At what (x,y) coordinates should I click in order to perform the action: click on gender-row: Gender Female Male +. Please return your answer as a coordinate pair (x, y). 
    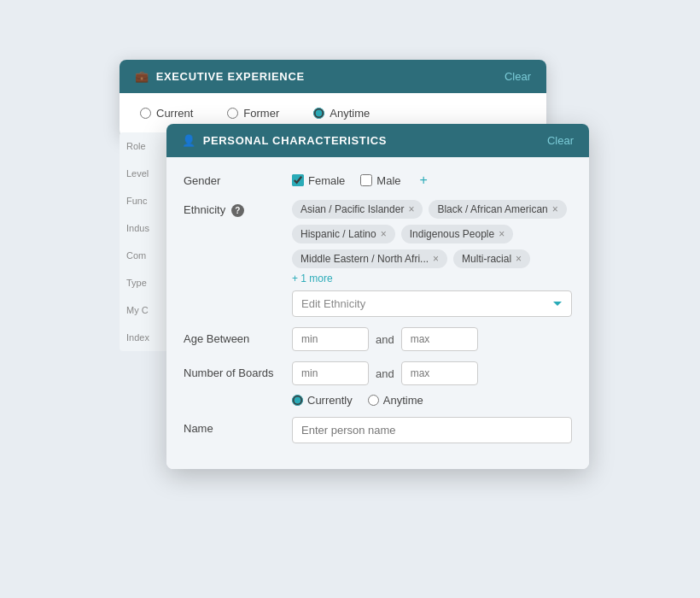
    Looking at the image, I should click on (377, 179).